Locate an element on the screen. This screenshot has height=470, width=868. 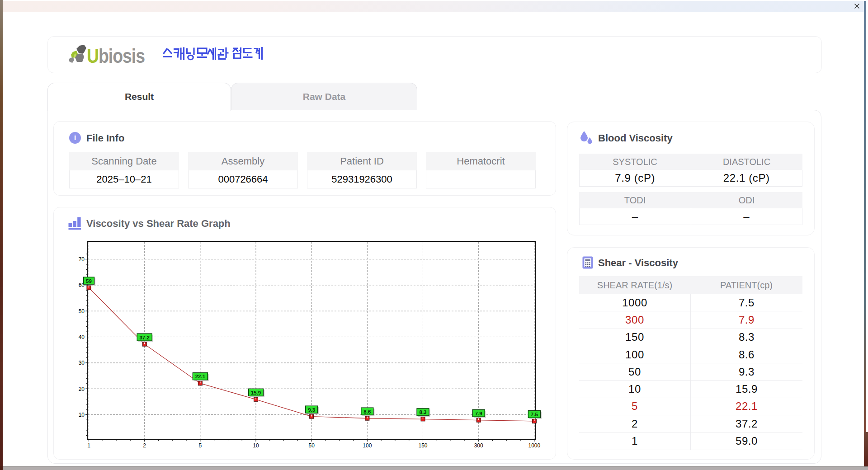
svg-text: 20 is located at coordinates (82, 389).